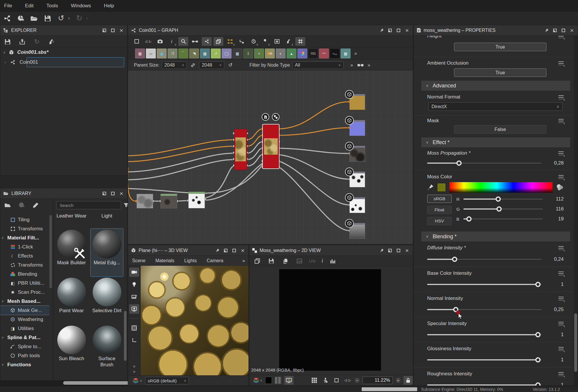  Describe the element at coordinates (25, 365) in the screenshot. I see `category-functions: Functions` at that location.